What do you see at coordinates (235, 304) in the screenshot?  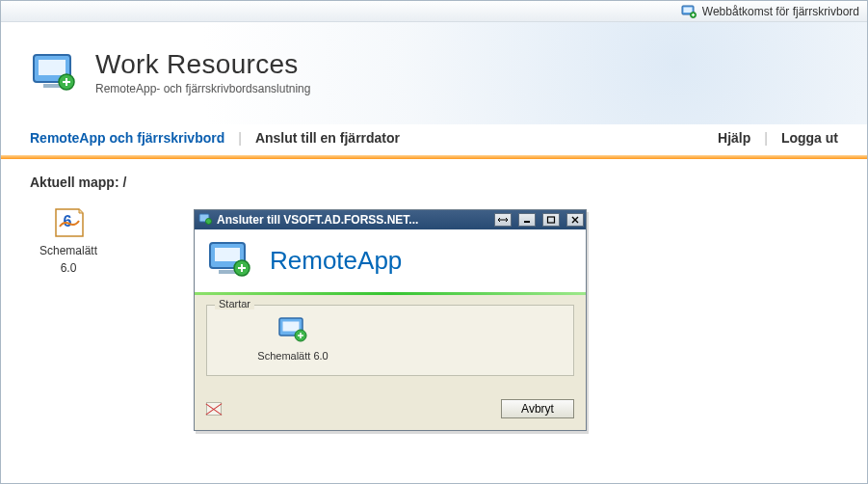 I see `groupbox-legend: Startar` at bounding box center [235, 304].